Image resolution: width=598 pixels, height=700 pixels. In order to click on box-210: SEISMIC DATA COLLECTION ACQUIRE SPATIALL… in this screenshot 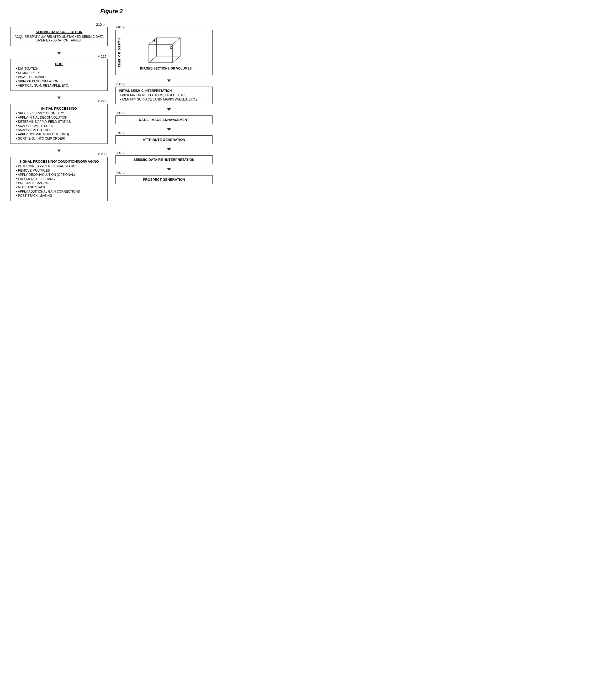, I will do `click(59, 36)`.